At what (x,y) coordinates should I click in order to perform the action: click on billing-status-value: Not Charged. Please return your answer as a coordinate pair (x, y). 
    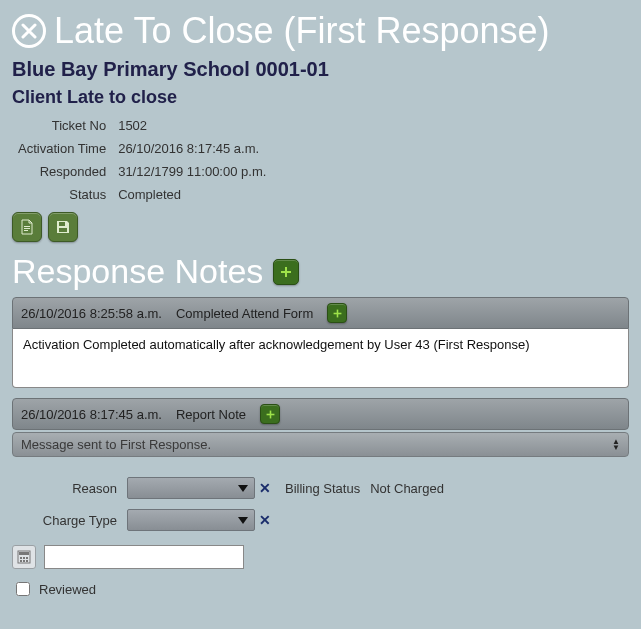
    Looking at the image, I should click on (407, 488).